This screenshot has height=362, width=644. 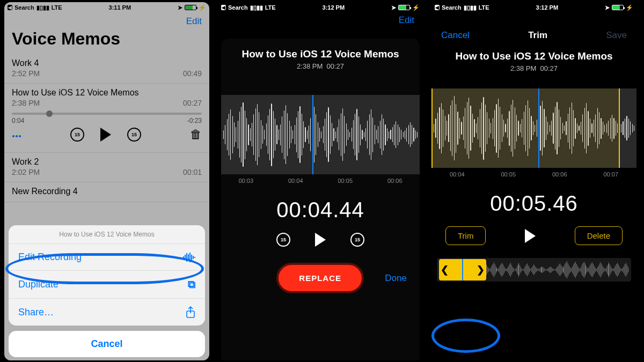 I want to click on memo-row: New Recording 4, so click(x=107, y=192).